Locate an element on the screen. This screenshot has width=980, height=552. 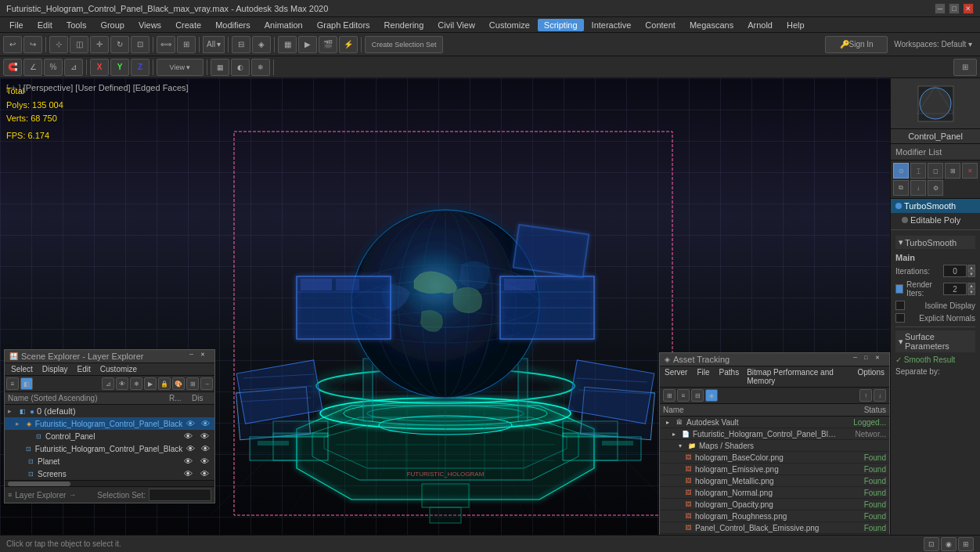
menu-tools: Tools is located at coordinates (77, 25).